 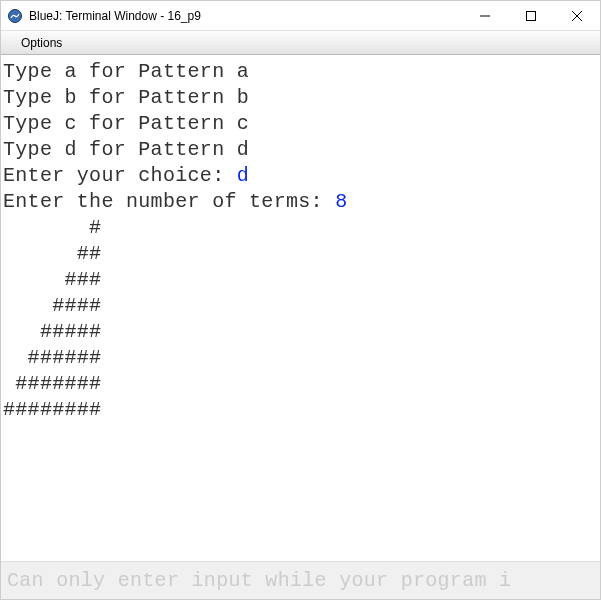 What do you see at coordinates (300, 280) in the screenshot?
I see `terminal-line: ###` at bounding box center [300, 280].